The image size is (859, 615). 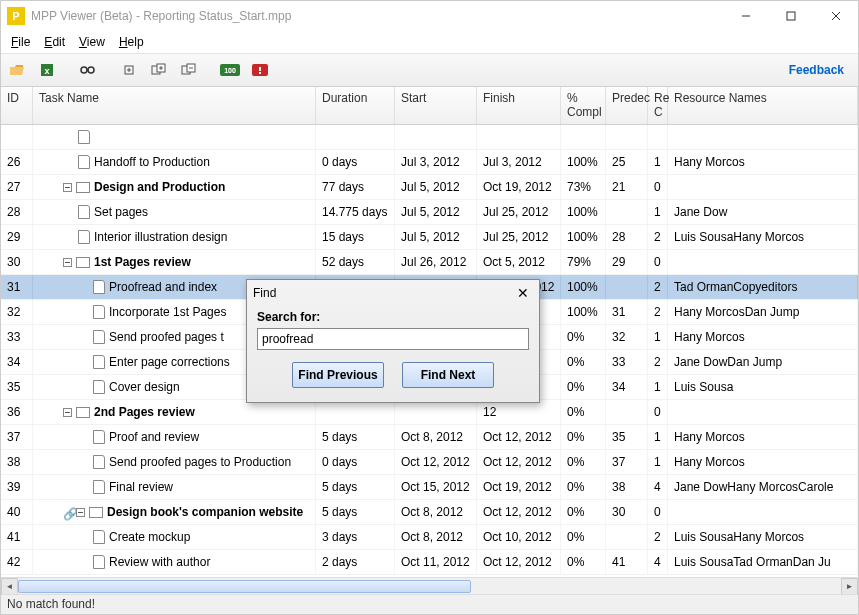 I want to click on close-button, so click(x=836, y=16).